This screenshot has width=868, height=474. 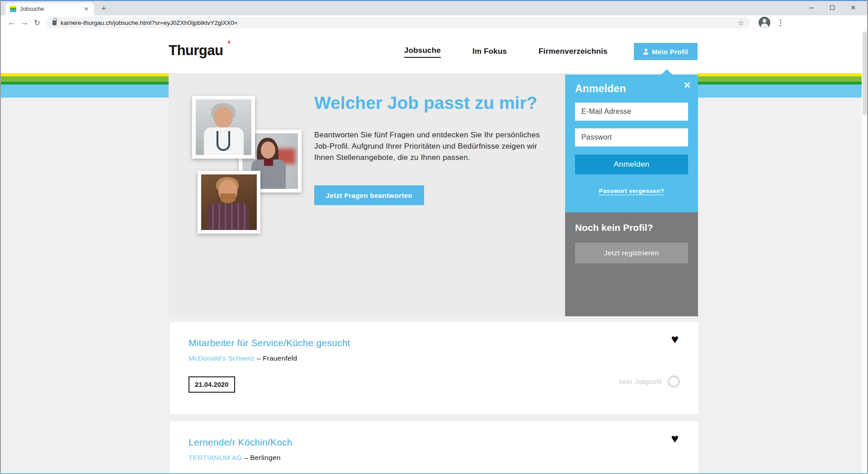 What do you see at coordinates (276, 358) in the screenshot?
I see `job-location: – Frauenfeld` at bounding box center [276, 358].